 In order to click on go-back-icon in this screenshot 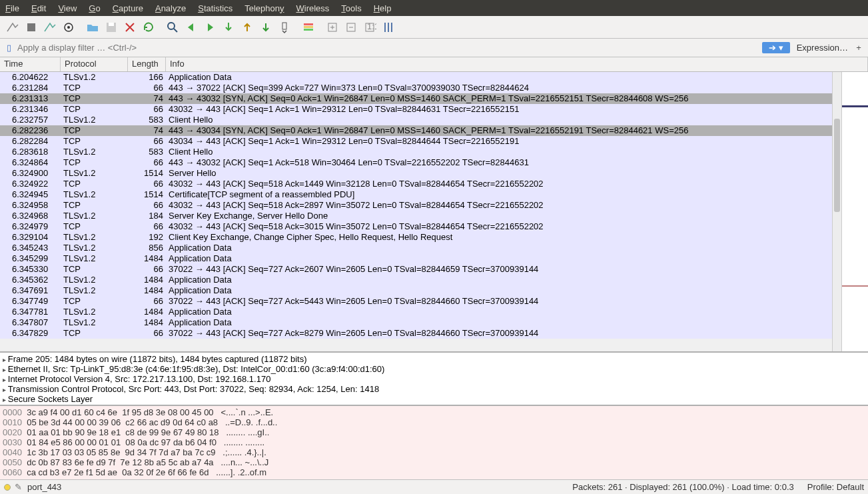, I will do `click(191, 27)`.